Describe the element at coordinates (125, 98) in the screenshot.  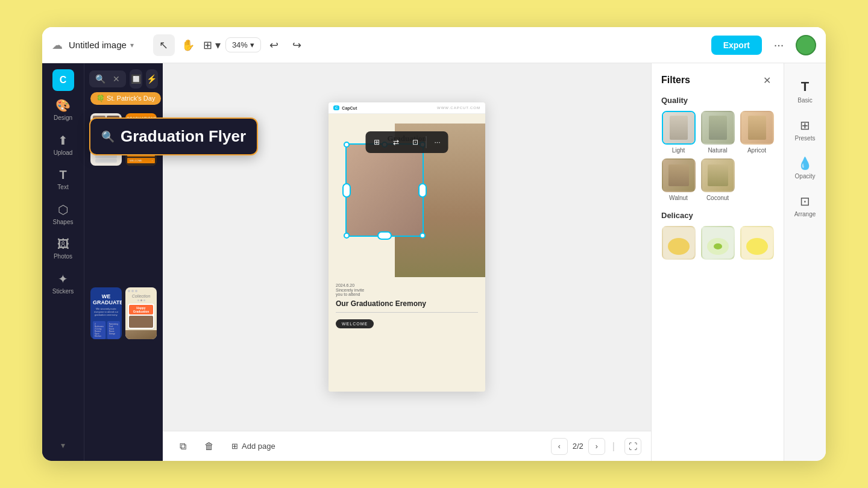
I see `tag-stpatricks-label: 🍀 St. Patrick's Day` at that location.